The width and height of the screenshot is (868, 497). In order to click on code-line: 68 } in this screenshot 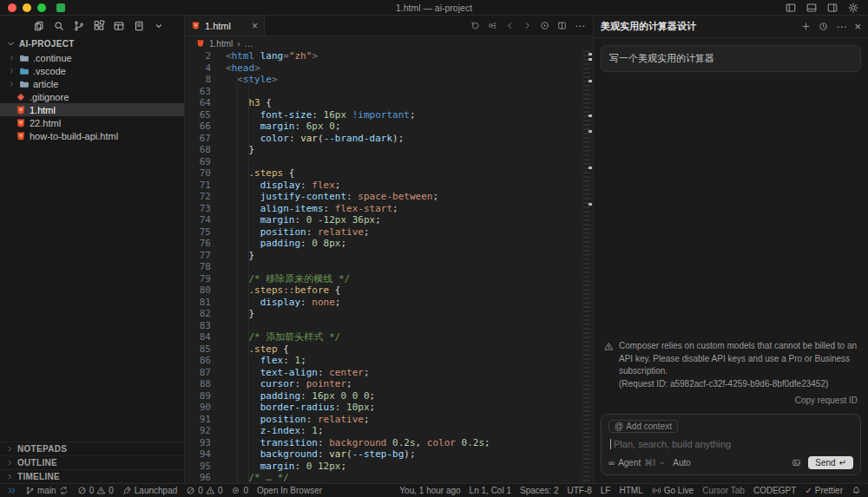, I will do `click(389, 150)`.